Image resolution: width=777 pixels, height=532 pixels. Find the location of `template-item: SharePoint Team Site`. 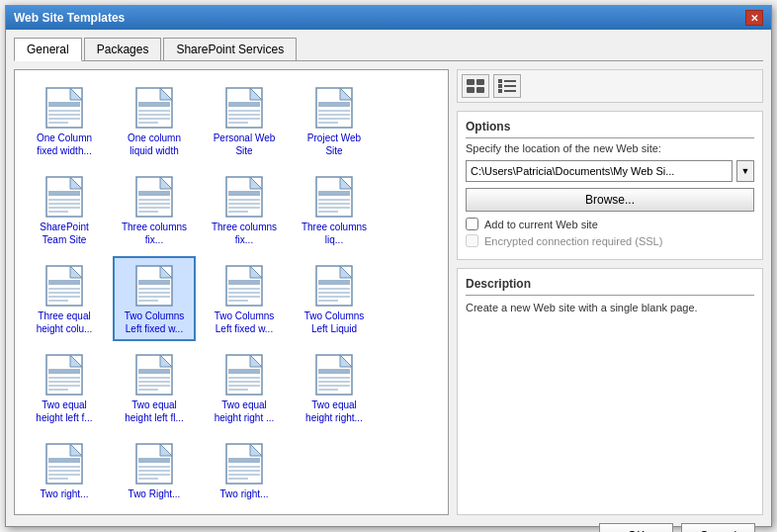

template-item: SharePoint Team Site is located at coordinates (64, 210).